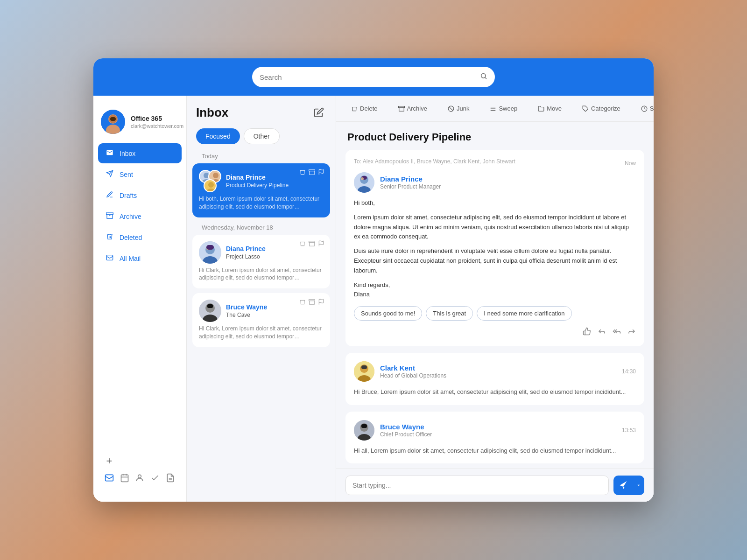 The image size is (747, 560). What do you see at coordinates (126, 175) in the screenshot?
I see `sidebar-label-sent: Sent` at bounding box center [126, 175].